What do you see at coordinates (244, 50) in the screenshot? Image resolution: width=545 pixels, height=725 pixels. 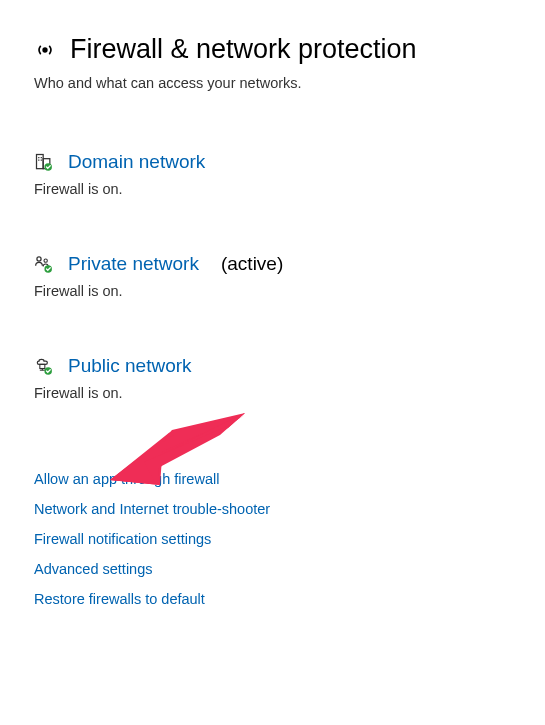 I see `page-title: Firewall & network protection` at bounding box center [244, 50].